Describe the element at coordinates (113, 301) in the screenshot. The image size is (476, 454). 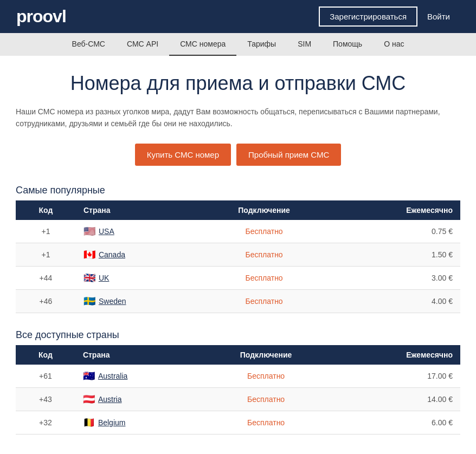
I see `country-link: Sweden` at that location.